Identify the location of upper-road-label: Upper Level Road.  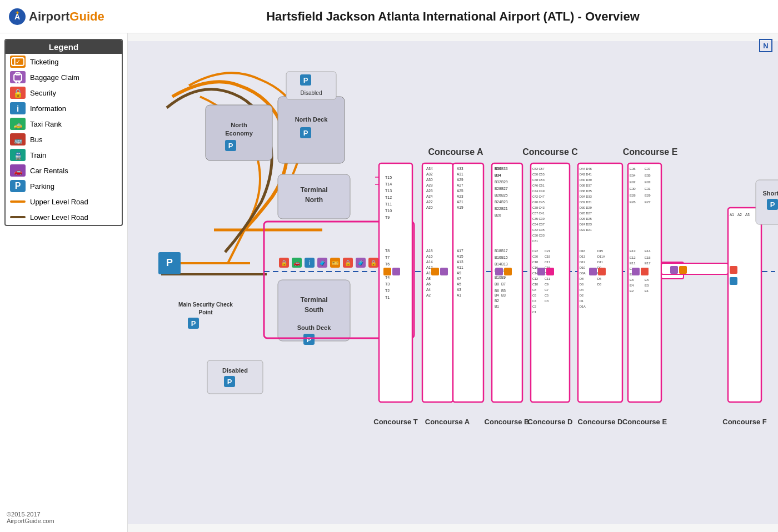
(59, 202).